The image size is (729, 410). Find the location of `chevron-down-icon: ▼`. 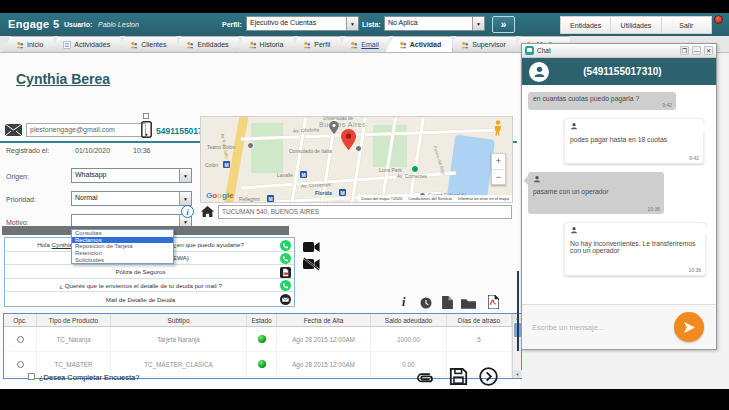

chevron-down-icon: ▼ is located at coordinates (185, 198).